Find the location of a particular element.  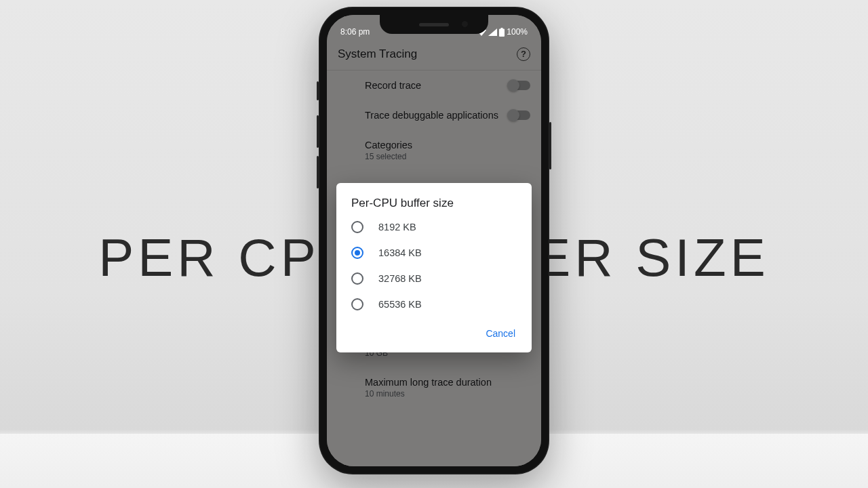

phone-notch is located at coordinates (434, 24).